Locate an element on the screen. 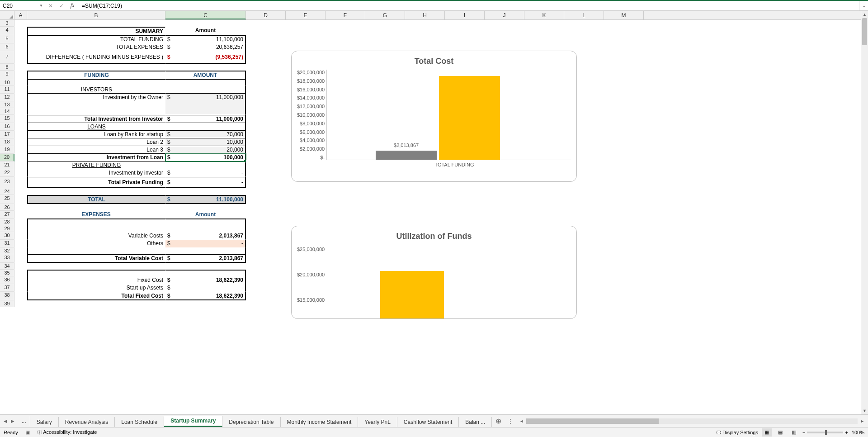  loans-label: LOANS is located at coordinates (96, 127).